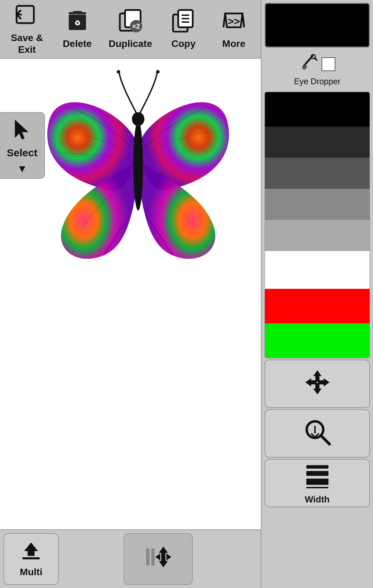 This screenshot has height=588, width=373. I want to click on color-swatch-white, so click(317, 270).